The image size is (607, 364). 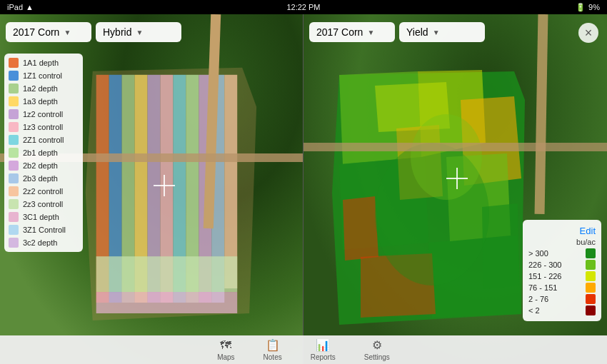 I want to click on yield-range-label: 226 - 300, so click(x=545, y=265).